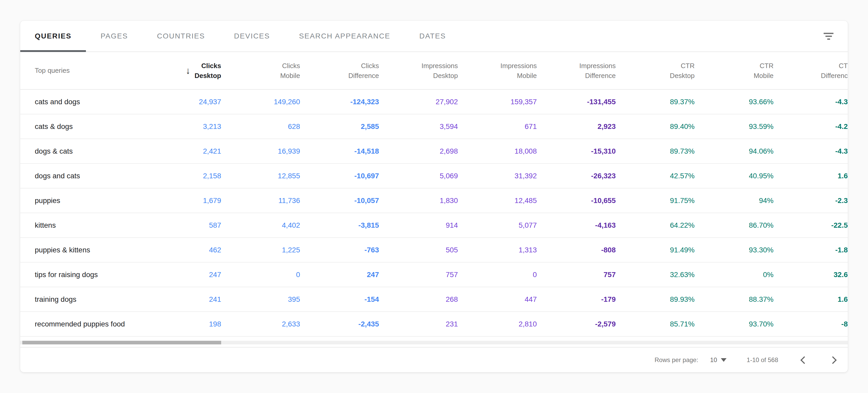 This screenshot has width=868, height=393. What do you see at coordinates (418, 151) in the screenshot?
I see `cell-impr-desktop: 2,698` at bounding box center [418, 151].